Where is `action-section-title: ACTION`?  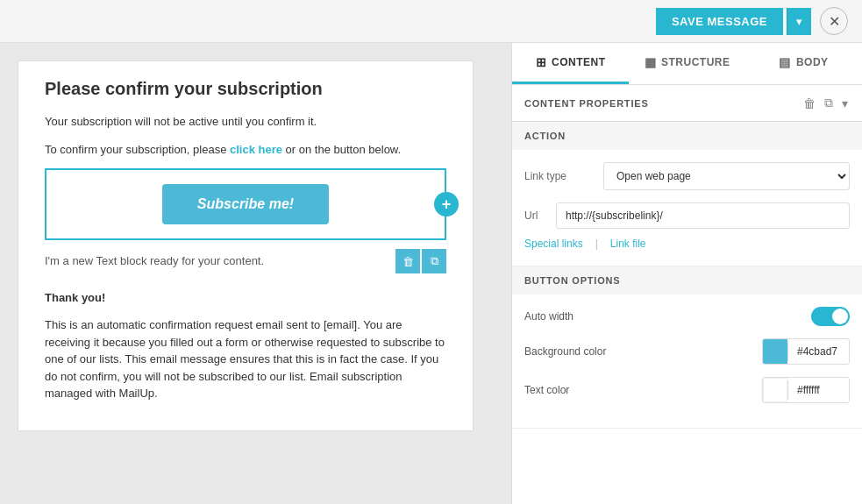
action-section-title: ACTION is located at coordinates (545, 136).